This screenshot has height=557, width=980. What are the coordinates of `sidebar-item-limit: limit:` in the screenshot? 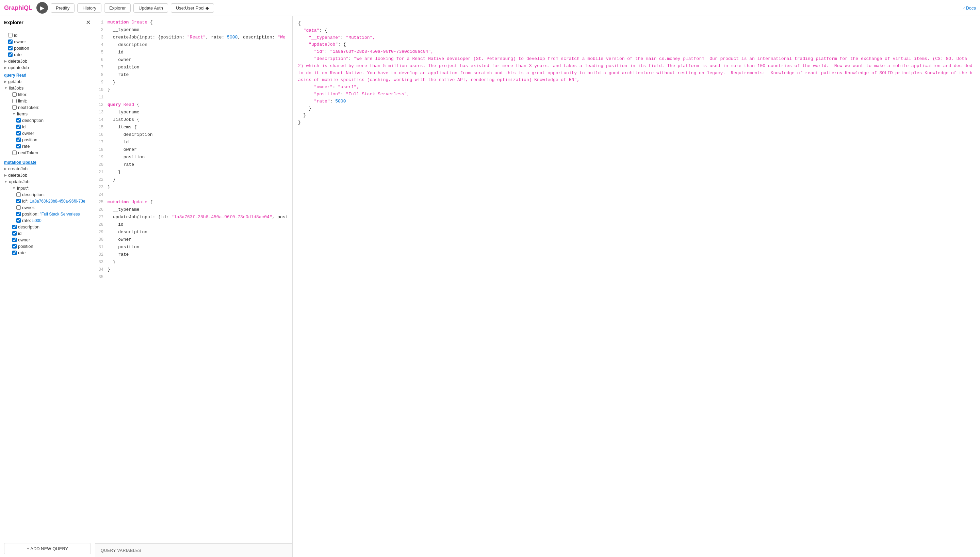 It's located at (47, 101).